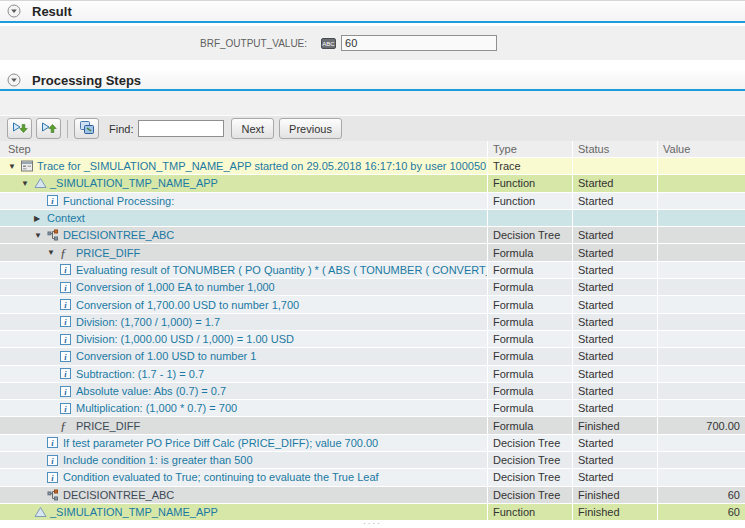  I want to click on step-row: ▼Trace for _SIMULATION_TMP_NAME_APP star…, so click(372, 166).